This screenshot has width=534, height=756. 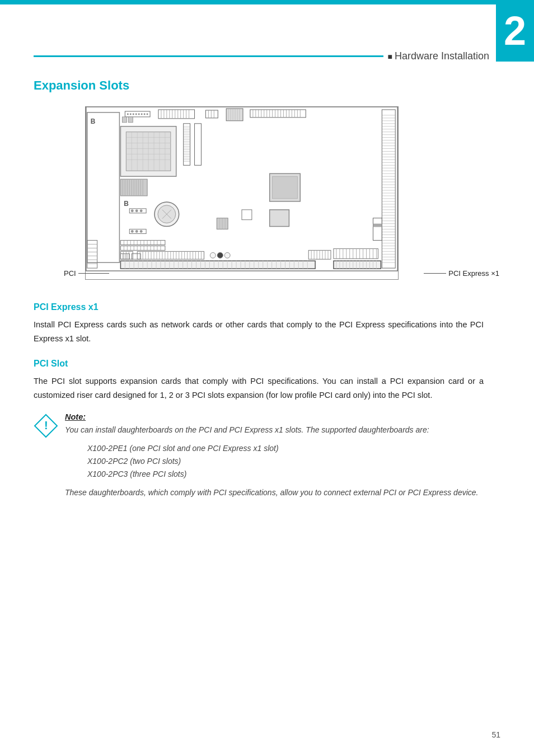 What do you see at coordinates (208, 56) in the screenshot?
I see `header-line` at bounding box center [208, 56].